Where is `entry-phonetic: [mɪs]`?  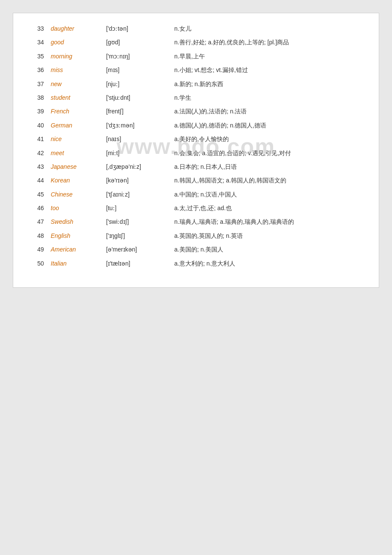
entry-phonetic: [mɪs] is located at coordinates (137, 70).